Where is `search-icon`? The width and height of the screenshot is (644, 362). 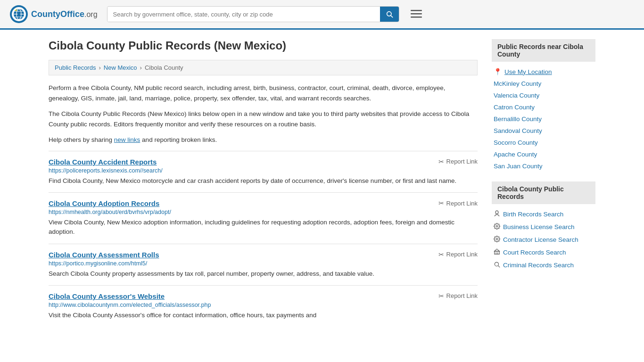 search-icon is located at coordinates (389, 14).